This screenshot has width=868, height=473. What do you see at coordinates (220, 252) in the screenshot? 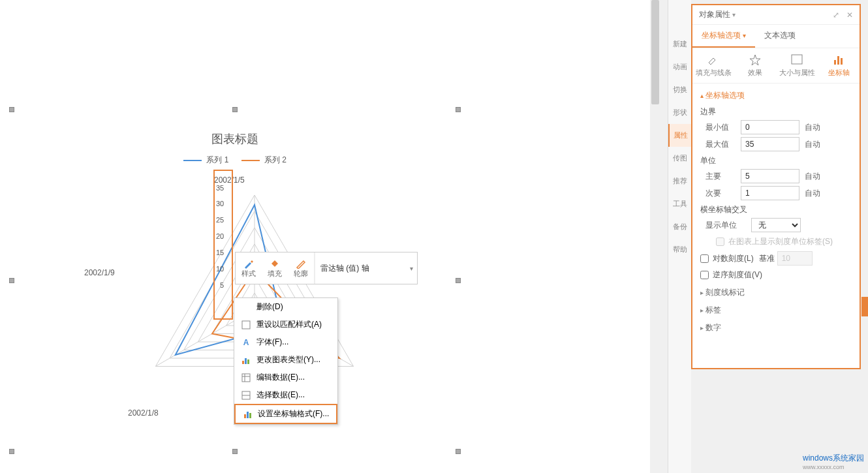
I see `axis-tick-15: 15` at bounding box center [220, 252].